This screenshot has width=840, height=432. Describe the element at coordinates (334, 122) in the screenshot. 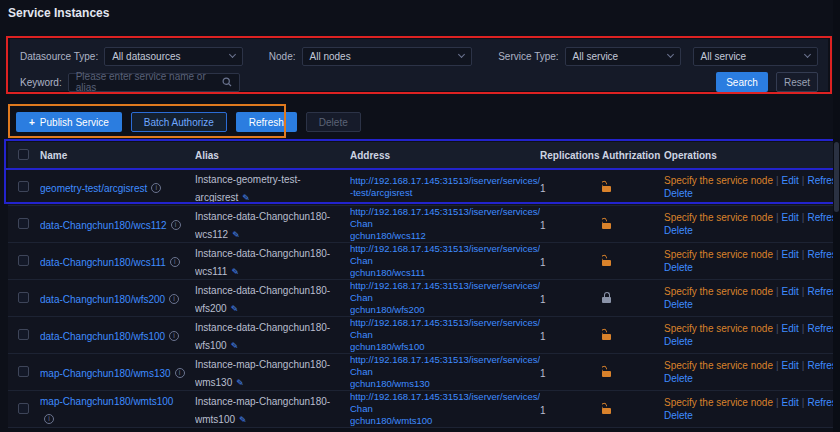

I see `delete-button: Delete` at that location.